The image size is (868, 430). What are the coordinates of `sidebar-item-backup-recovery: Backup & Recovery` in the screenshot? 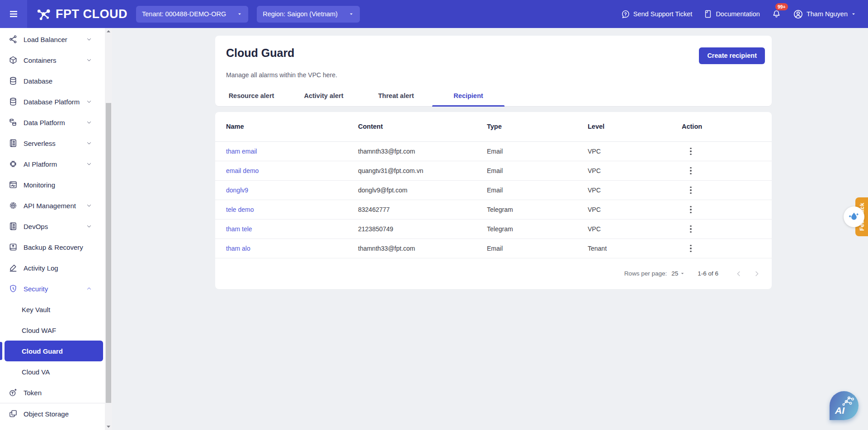 It's located at (52, 247).